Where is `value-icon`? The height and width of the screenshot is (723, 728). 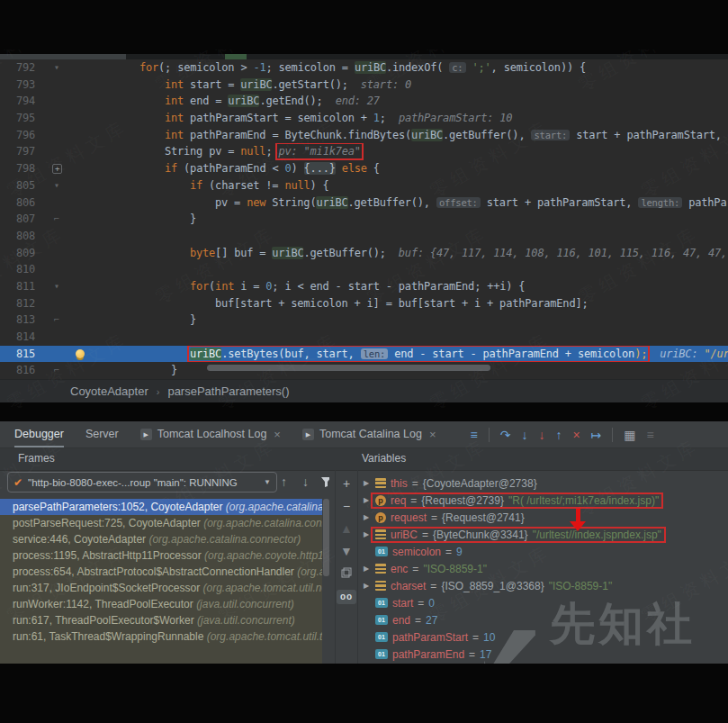 value-icon is located at coordinates (381, 483).